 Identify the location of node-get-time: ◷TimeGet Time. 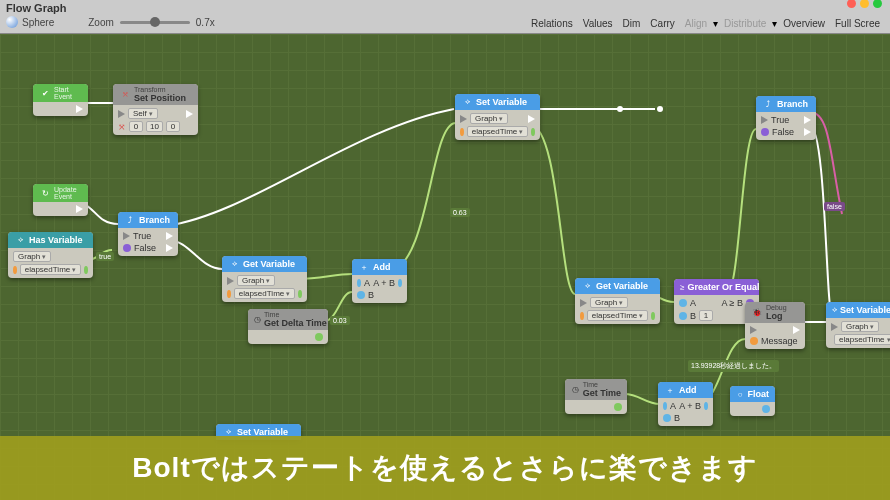
(596, 396).